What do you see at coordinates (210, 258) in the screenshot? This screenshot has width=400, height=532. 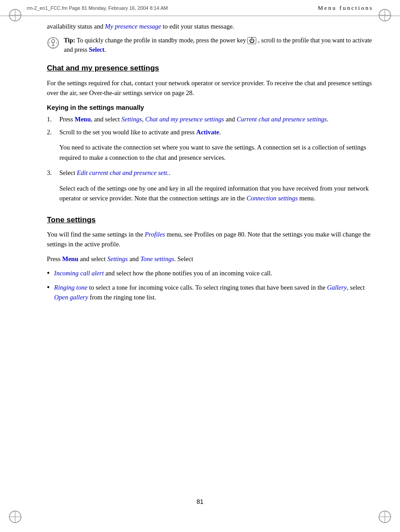 I see `tone-section: Tone settings You will find the same set…` at bounding box center [210, 258].